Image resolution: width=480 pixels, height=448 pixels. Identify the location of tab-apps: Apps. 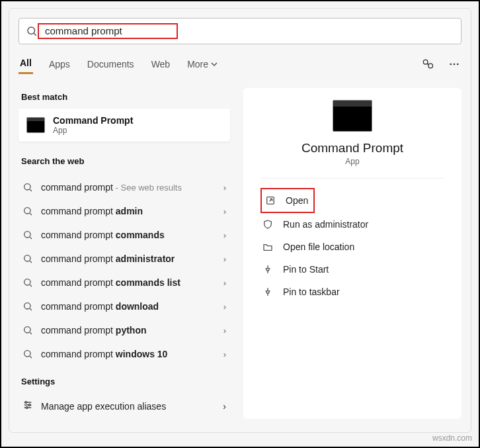
(60, 64).